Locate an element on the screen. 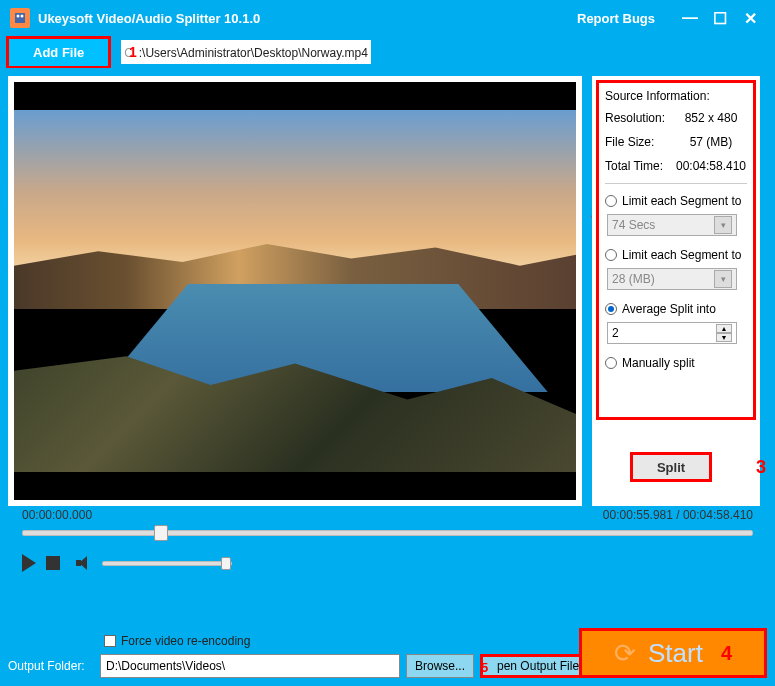  average-split-radio: Average Split into is located at coordinates (676, 309).